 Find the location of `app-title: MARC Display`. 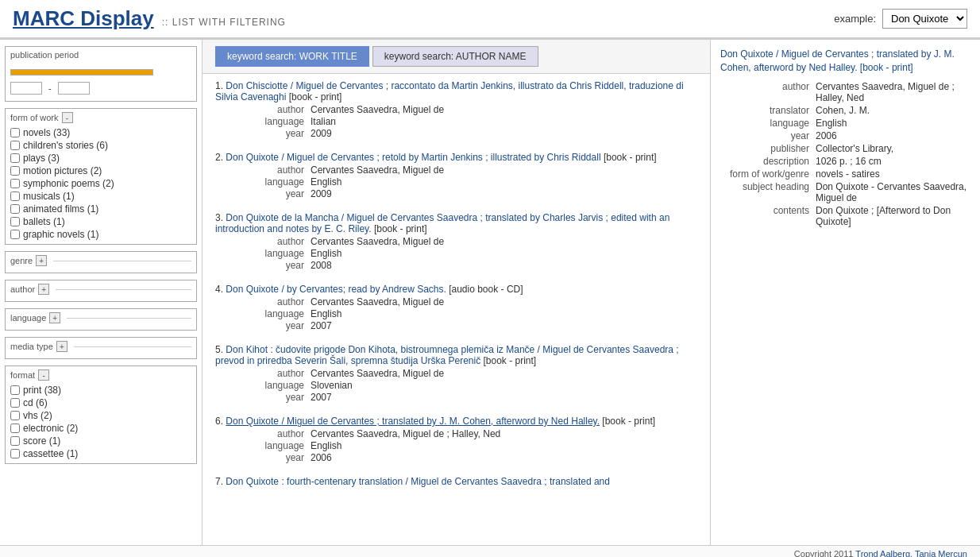

app-title: MARC Display is located at coordinates (83, 19).